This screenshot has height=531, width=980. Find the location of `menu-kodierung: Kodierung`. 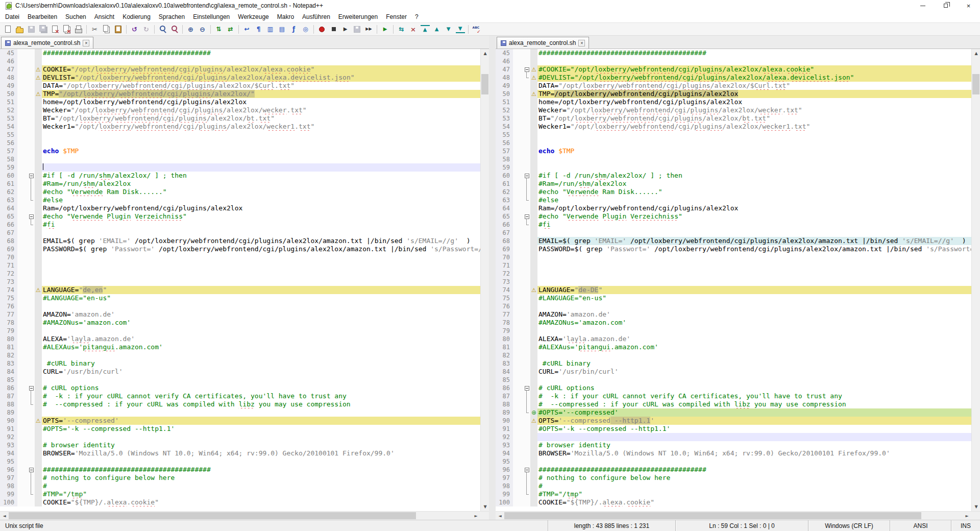

menu-kodierung: Kodierung is located at coordinates (137, 17).